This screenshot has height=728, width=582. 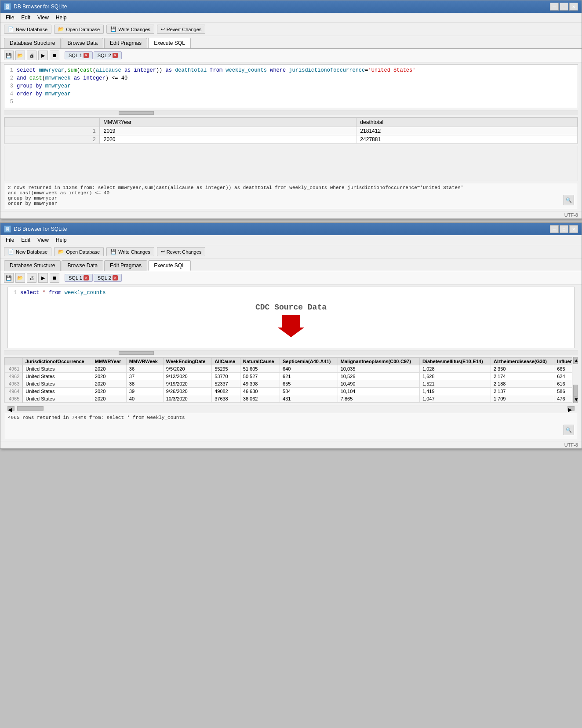 I want to click on col-natural-2: NaturalCause, so click(x=260, y=361).